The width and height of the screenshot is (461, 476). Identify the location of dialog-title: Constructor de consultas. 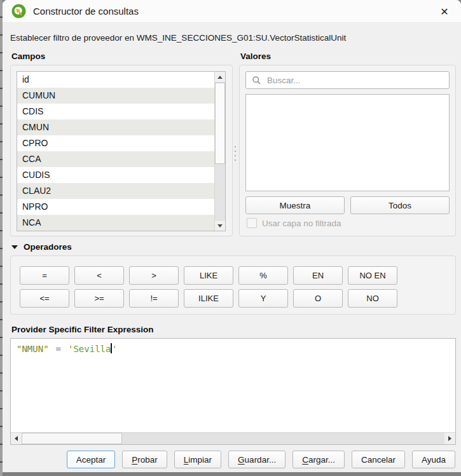
(86, 11).